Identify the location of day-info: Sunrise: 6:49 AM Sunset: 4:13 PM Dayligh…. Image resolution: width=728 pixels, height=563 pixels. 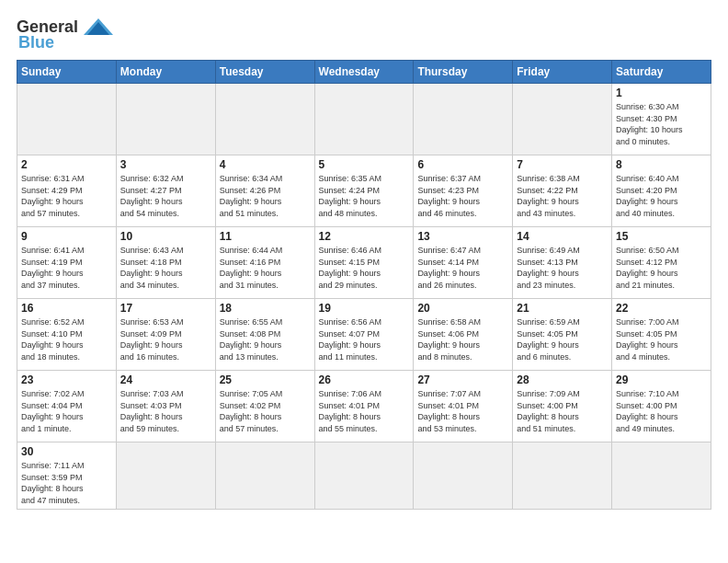
(548, 268).